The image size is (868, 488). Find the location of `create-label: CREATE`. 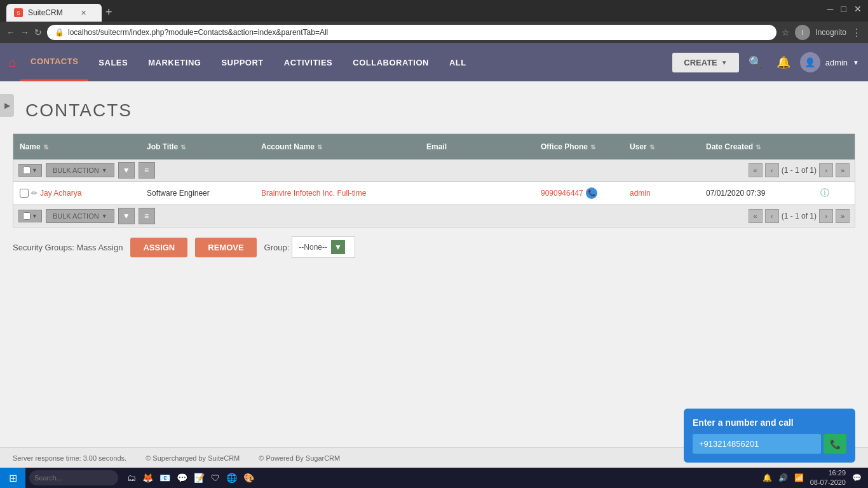

create-label: CREATE is located at coordinates (700, 62).